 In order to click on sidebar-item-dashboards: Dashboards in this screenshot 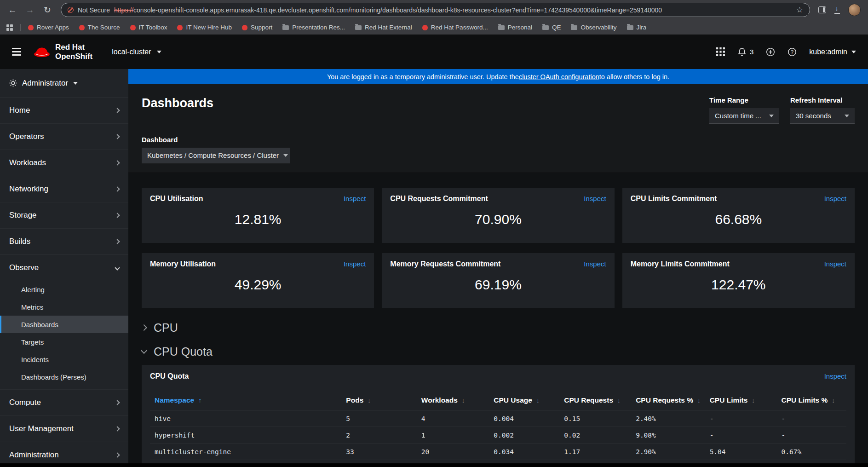, I will do `click(64, 324)`.